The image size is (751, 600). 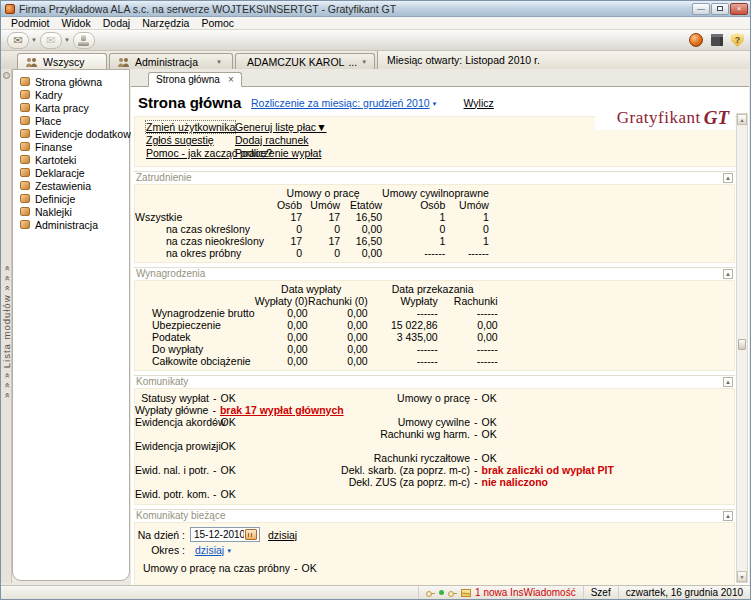 What do you see at coordinates (71, 146) in the screenshot?
I see `sidebar-item: Finanse` at bounding box center [71, 146].